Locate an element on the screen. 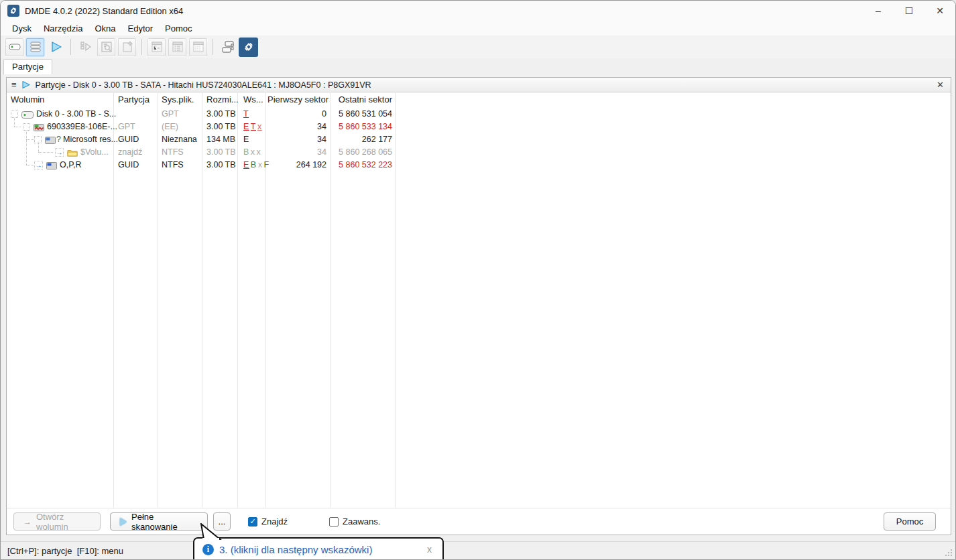 The height and width of the screenshot is (560, 956). col-header-pierwszy: Pierwszy sektor is located at coordinates (297, 100).